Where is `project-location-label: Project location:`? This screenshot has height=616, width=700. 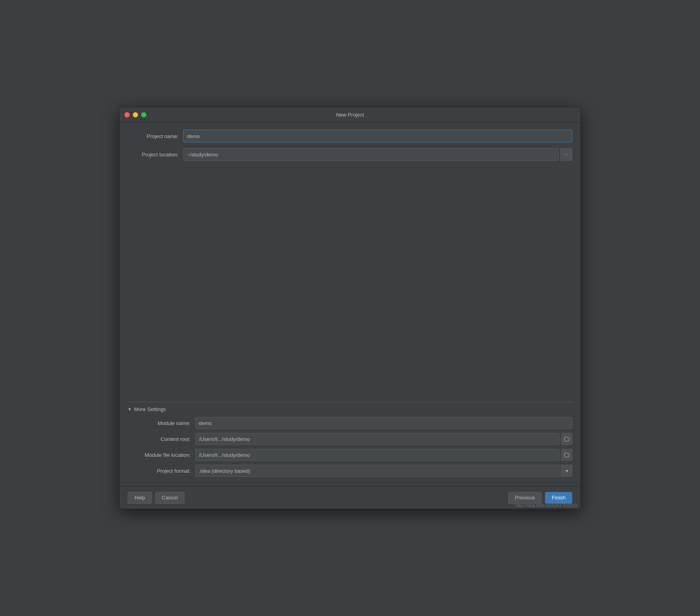
project-location-label: Project location: is located at coordinates (156, 154).